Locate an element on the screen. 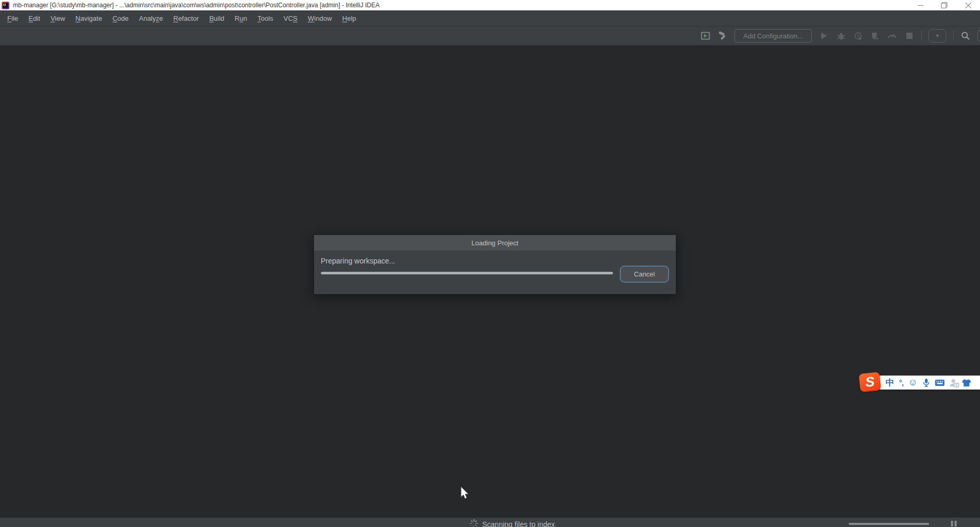  status-indexing-text: Scanning files to index is located at coordinates (519, 524).